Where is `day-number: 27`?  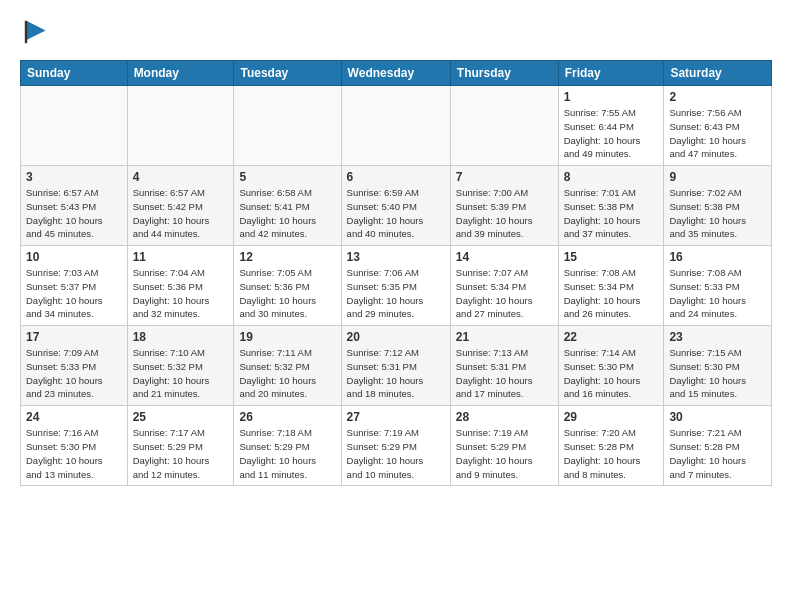
day-number: 27 is located at coordinates (396, 417).